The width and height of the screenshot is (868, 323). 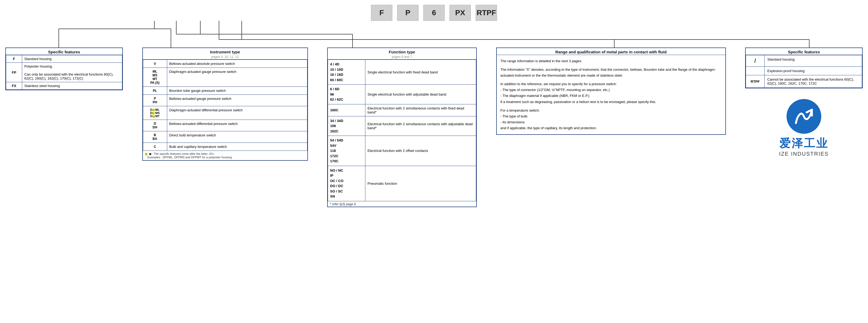 I want to click on it-val-PPH: Bellows-actuated gauge pressure switch, so click(x=237, y=100).